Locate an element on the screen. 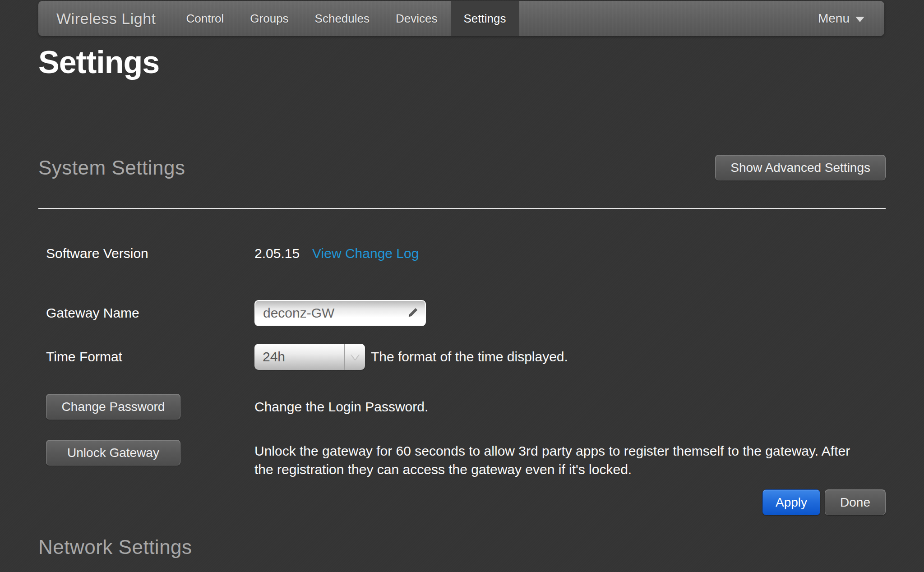  software-version-row: Software Version 2.05.15 View Change Log is located at coordinates (232, 254).